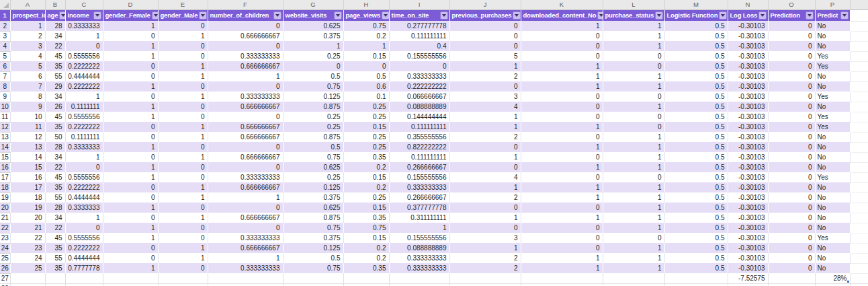 This screenshot has height=286, width=868. I want to click on column-header-Prediction: Prediction, so click(791, 15).